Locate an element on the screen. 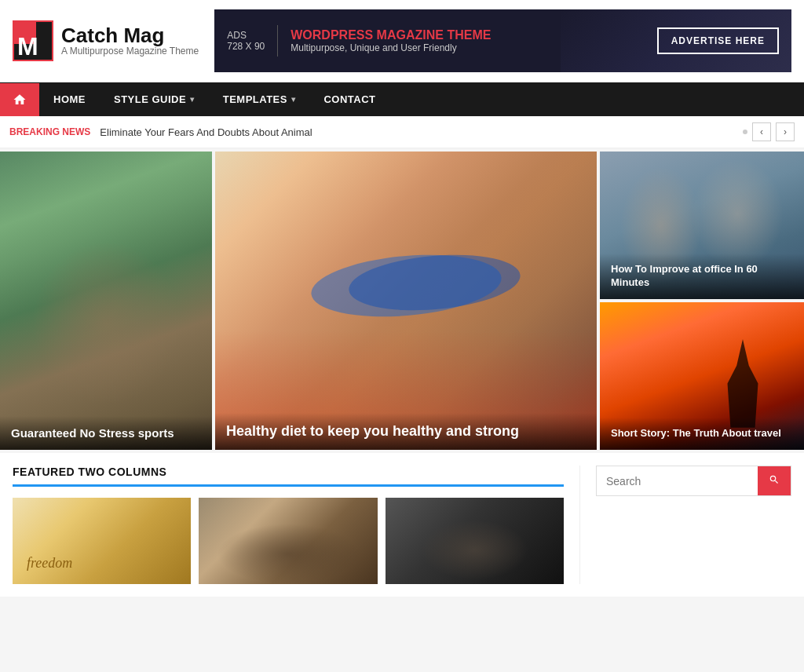  logo-text: Catch Mag A Multipurpose Magazine Theme is located at coordinates (130, 41).